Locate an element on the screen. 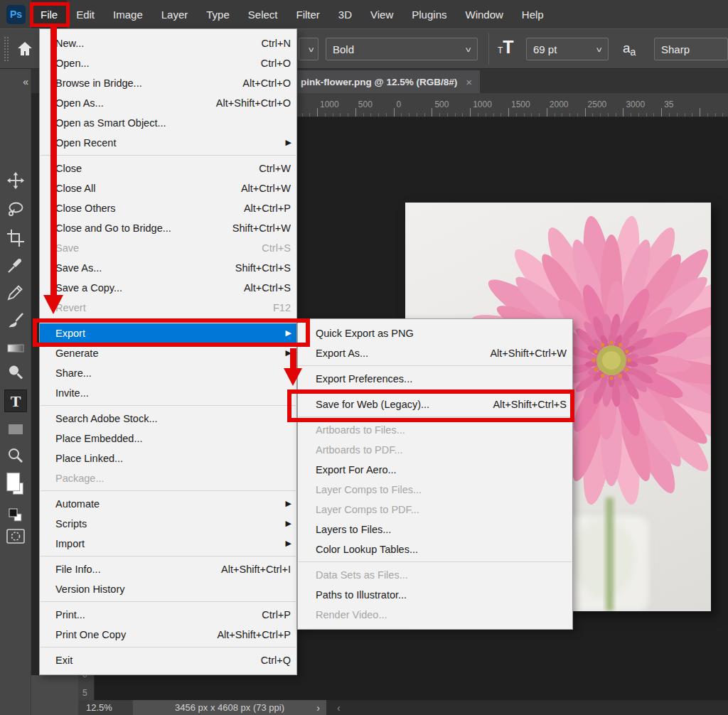 The height and width of the screenshot is (715, 728). anti-alias-dropdown: Sharp is located at coordinates (691, 49).